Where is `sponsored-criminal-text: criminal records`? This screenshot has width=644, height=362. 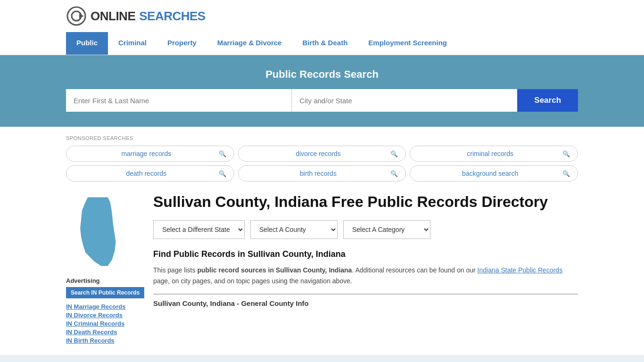
sponsored-criminal-text: criminal records is located at coordinates (490, 154).